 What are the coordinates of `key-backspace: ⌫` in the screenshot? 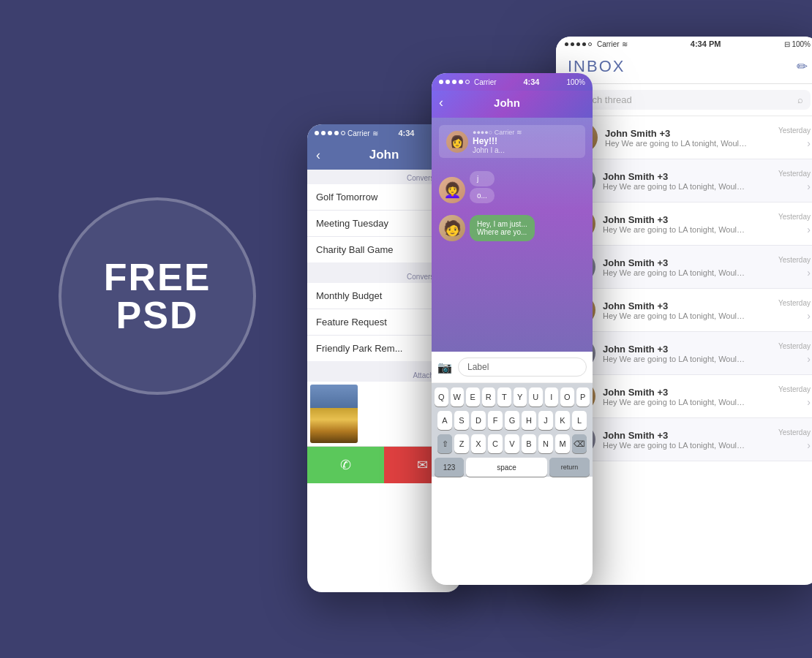 It's located at (579, 444).